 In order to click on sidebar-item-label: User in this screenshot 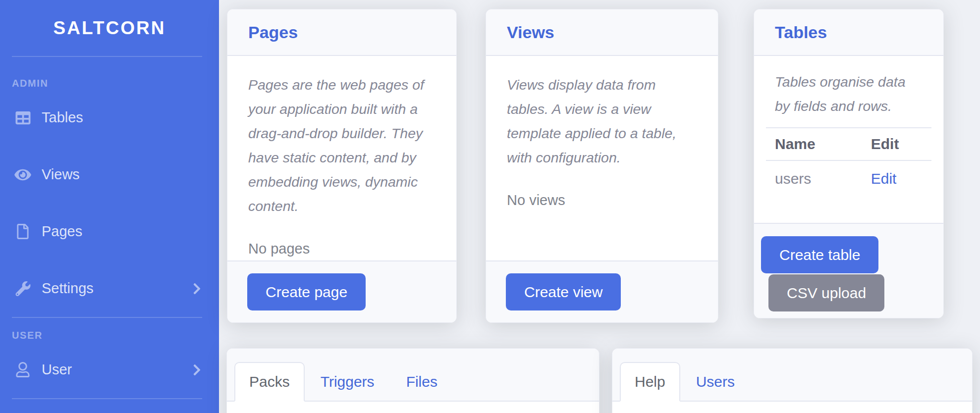, I will do `click(56, 369)`.